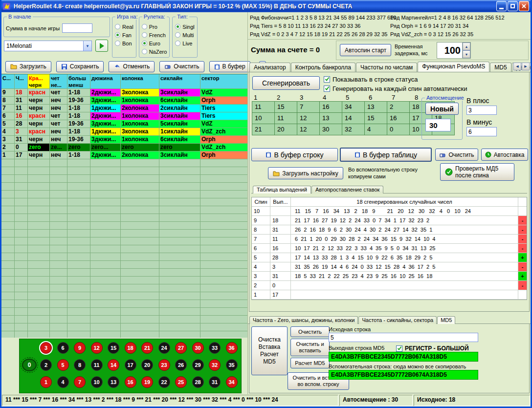  I want to click on board-number-9: 9, so click(80, 348).